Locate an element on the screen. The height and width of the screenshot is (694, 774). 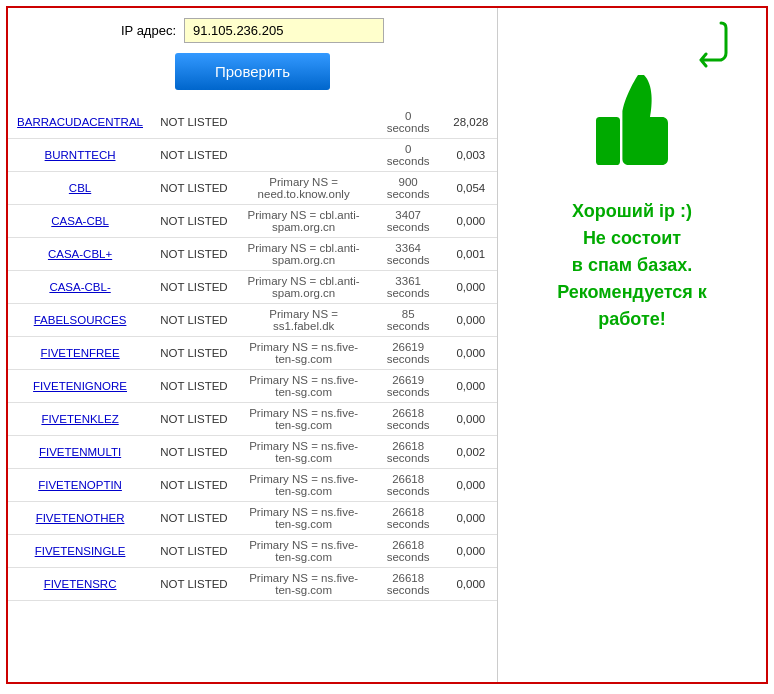
check-button: Проверить is located at coordinates (252, 72).